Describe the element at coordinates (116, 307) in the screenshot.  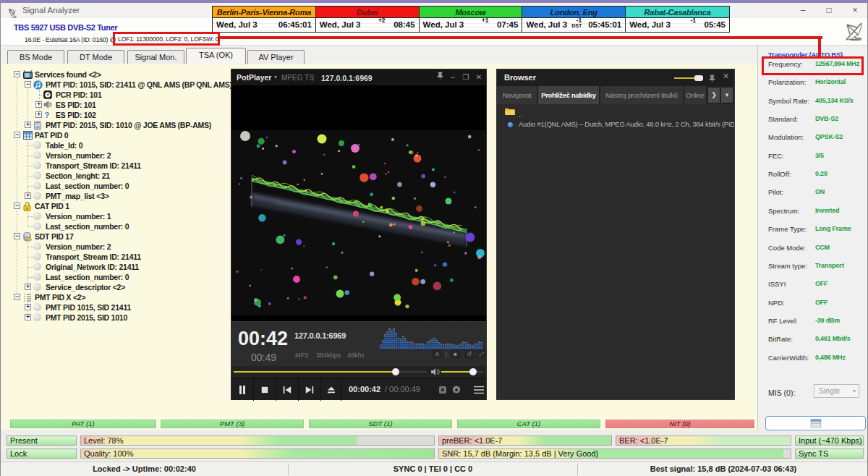
I see `tree-item: +PMT PID 1015, SID 21411` at that location.